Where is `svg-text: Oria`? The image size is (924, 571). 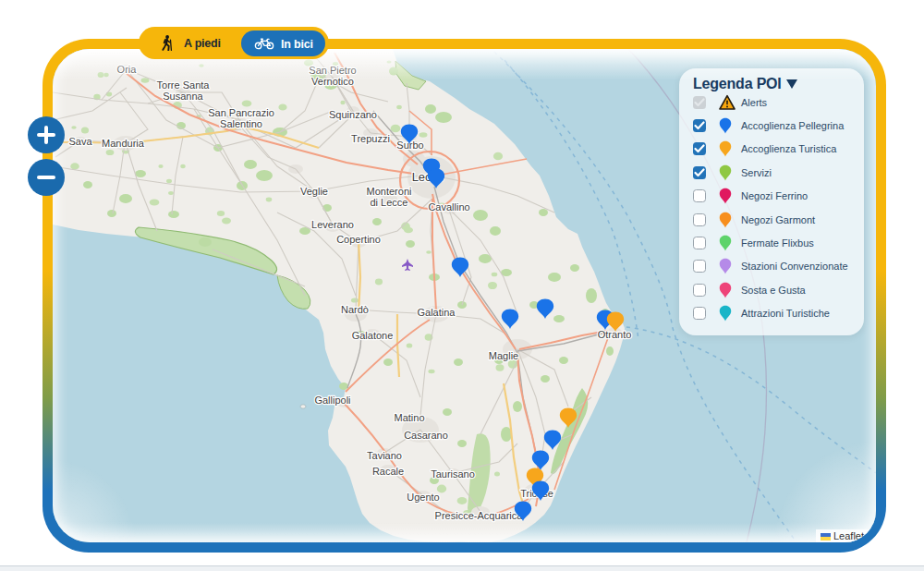 svg-text: Oria is located at coordinates (128, 69).